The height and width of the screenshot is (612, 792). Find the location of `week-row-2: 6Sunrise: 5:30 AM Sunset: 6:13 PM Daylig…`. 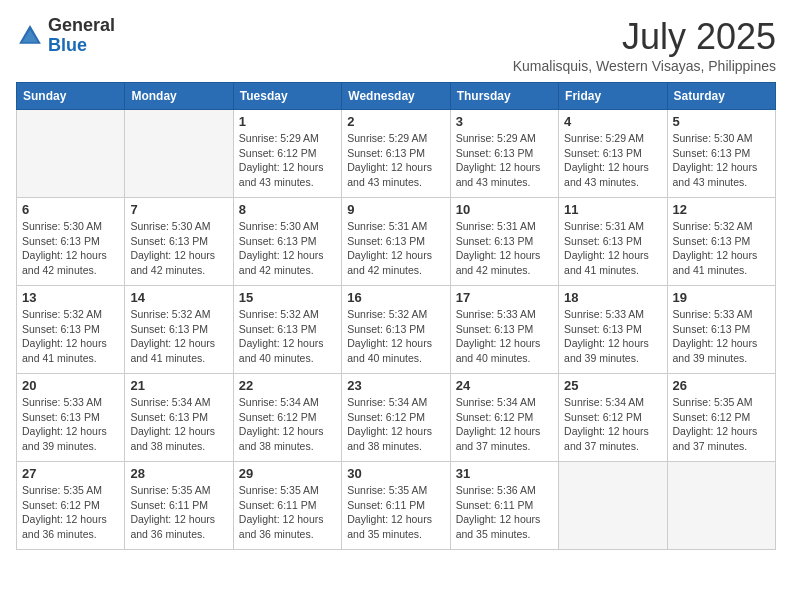

week-row-2: 6Sunrise: 5:30 AM Sunset: 6:13 PM Daylig… is located at coordinates (396, 242).